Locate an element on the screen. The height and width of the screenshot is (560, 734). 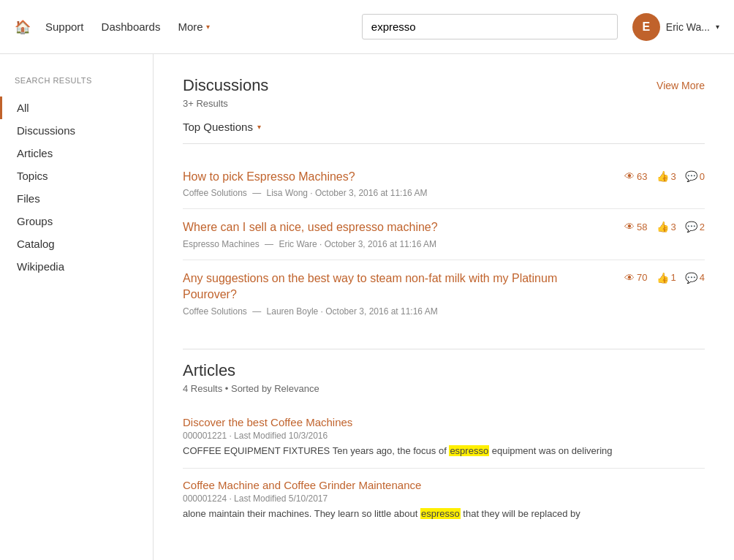
articles-header: Articles is located at coordinates (444, 371).